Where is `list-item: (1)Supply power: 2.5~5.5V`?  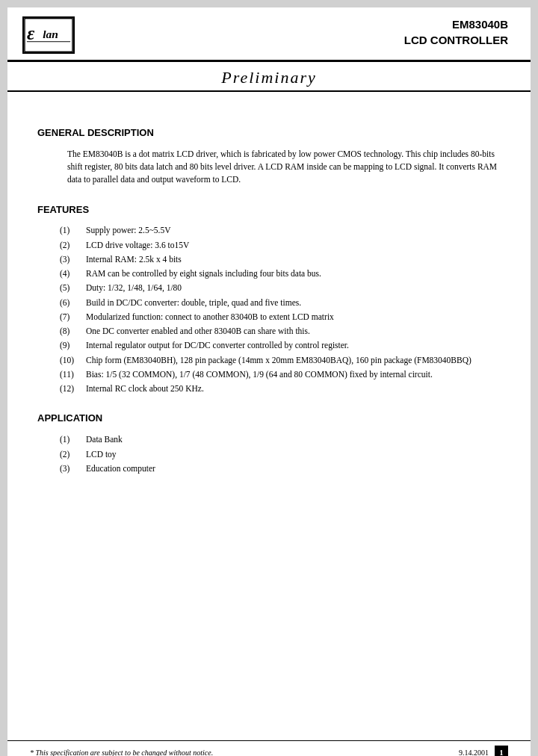
list-item: (1)Supply power: 2.5~5.5V is located at coordinates (280, 230).